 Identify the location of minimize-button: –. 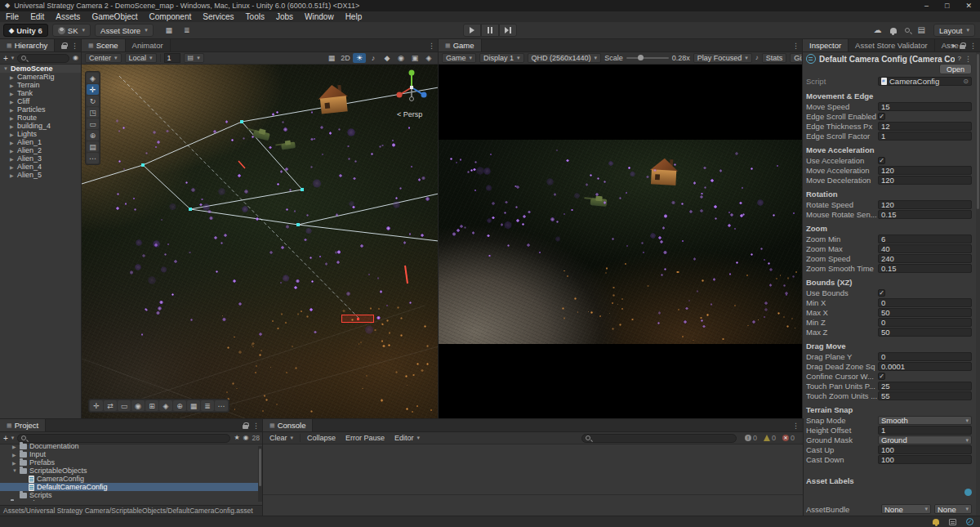
(926, 6).